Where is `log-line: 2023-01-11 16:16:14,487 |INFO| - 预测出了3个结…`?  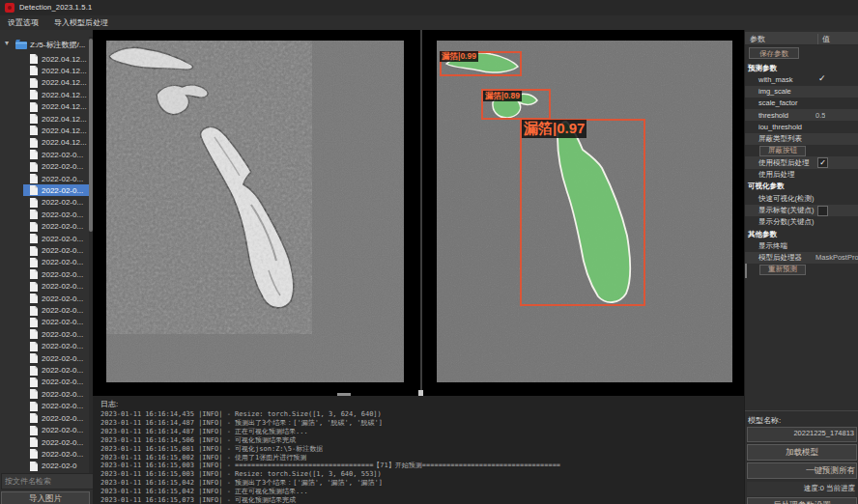 log-line: 2023-01-11 16:16:14,487 |INFO| - 预测出了3个结… is located at coordinates (419, 423).